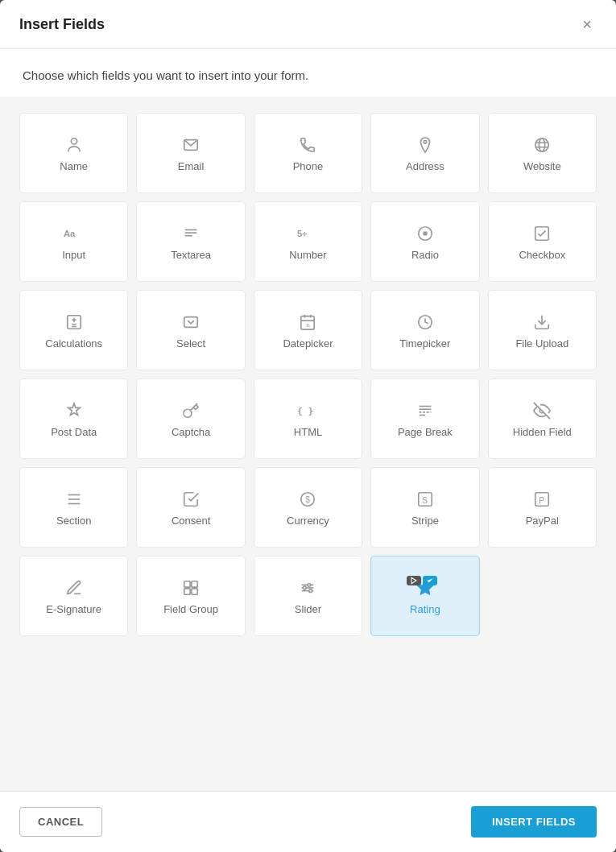 The image size is (616, 852). What do you see at coordinates (308, 153) in the screenshot?
I see `field-item-phone: Phone` at bounding box center [308, 153].